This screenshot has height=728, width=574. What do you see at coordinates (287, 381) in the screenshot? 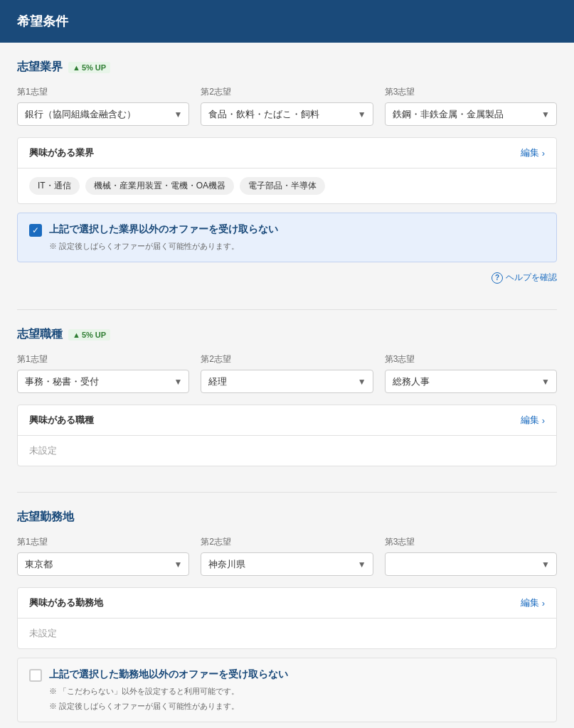
I see `job-second-select-wrapper: 経理 ▼` at bounding box center [287, 381].